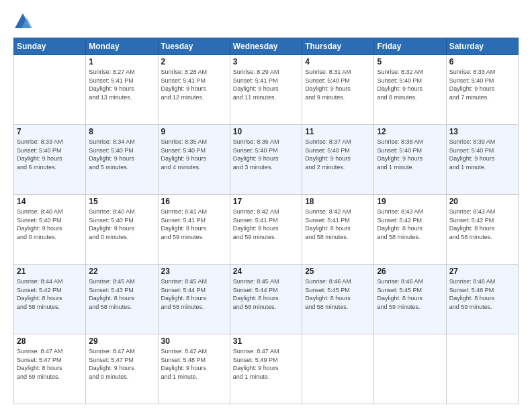  I want to click on day-number: 6, so click(482, 62).